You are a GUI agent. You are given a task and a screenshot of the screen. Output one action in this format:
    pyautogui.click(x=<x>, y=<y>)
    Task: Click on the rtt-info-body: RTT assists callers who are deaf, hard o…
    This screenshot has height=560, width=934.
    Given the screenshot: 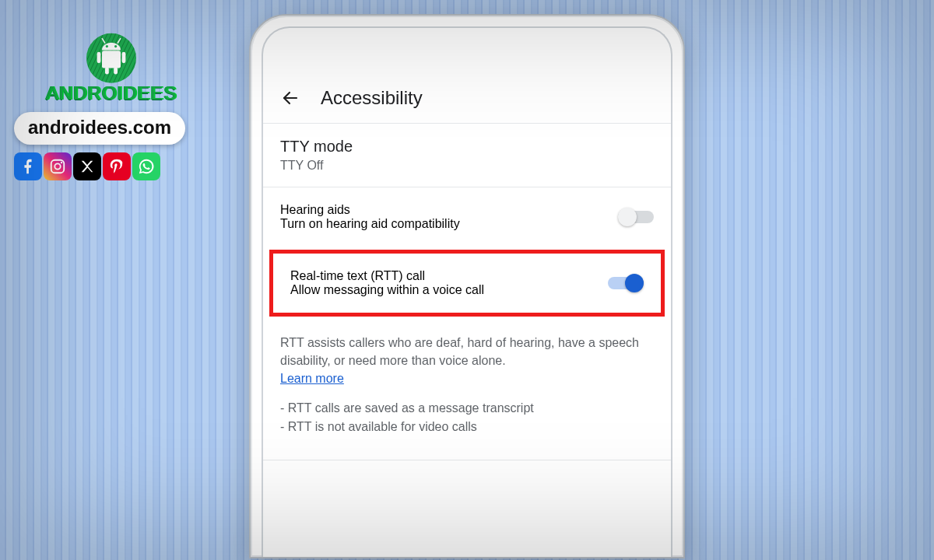 What is the action you would take?
    pyautogui.click(x=459, y=352)
    